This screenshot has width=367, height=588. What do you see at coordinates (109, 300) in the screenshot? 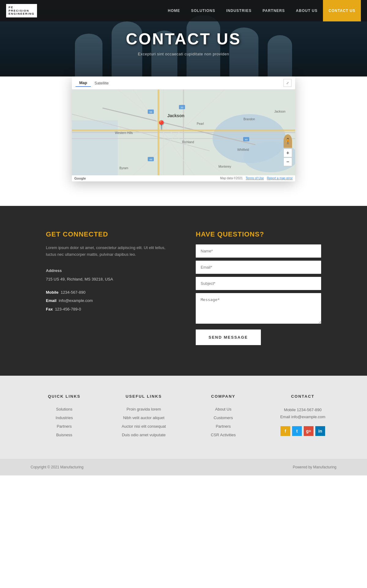
I see `email-info: Email info@example.com` at bounding box center [109, 300].